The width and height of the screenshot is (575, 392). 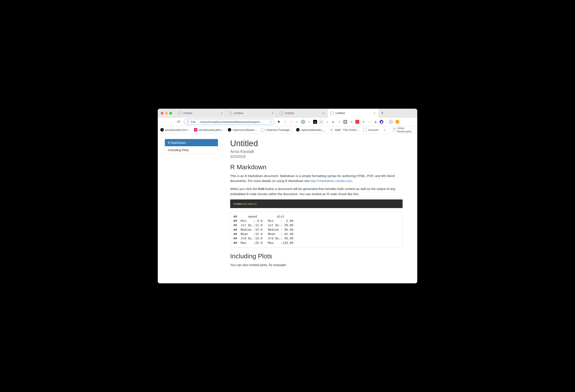 What do you see at coordinates (384, 130) in the screenshot?
I see `bookmarks-overflow: »` at bounding box center [384, 130].